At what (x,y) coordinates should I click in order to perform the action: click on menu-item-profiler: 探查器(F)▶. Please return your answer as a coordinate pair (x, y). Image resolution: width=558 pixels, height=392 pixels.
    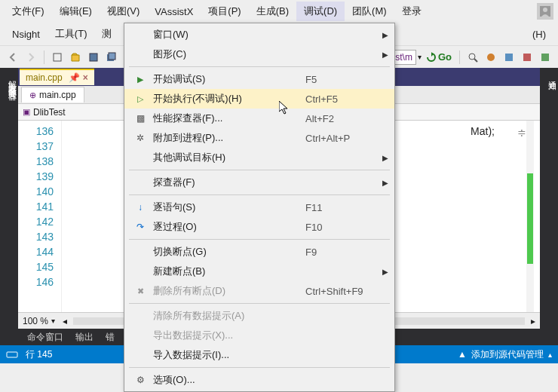
    Looking at the image, I should click on (259, 182).